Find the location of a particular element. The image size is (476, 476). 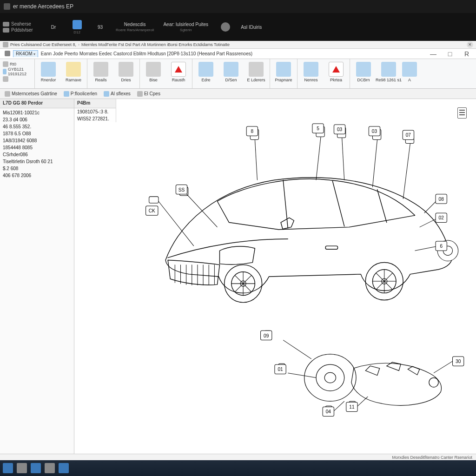

grp-data: Bise Rausth is located at coordinates (166, 73).